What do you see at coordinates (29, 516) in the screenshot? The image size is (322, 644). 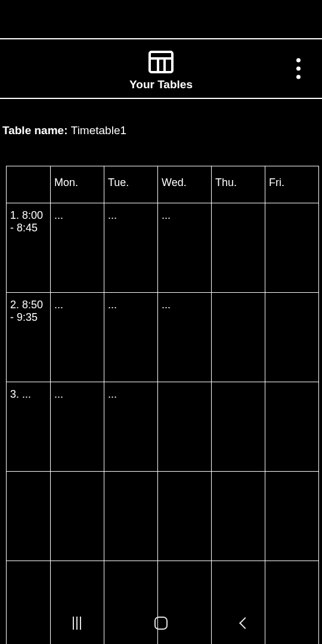 I see `time-cell` at bounding box center [29, 516].